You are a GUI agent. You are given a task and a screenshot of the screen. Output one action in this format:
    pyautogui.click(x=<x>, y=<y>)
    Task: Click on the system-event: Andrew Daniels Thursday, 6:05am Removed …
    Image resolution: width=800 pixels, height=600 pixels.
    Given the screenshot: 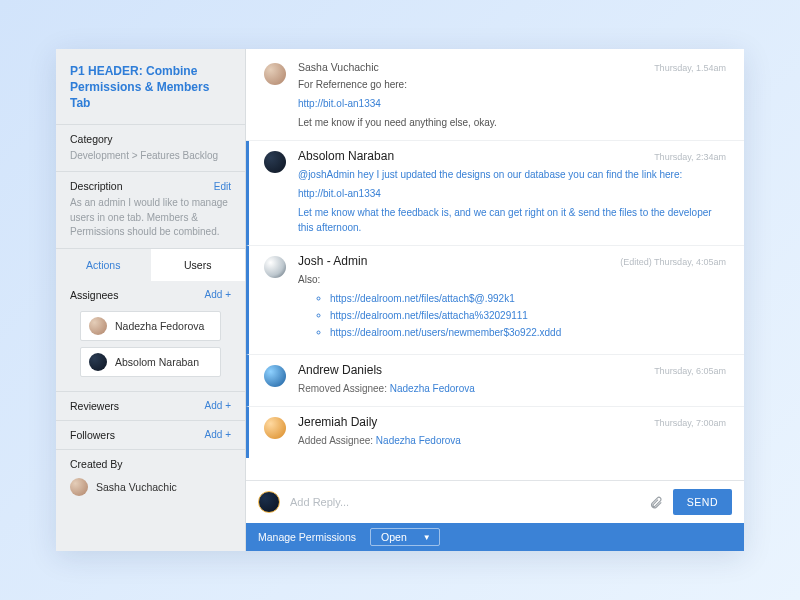 What is the action you would take?
    pyautogui.click(x=495, y=381)
    